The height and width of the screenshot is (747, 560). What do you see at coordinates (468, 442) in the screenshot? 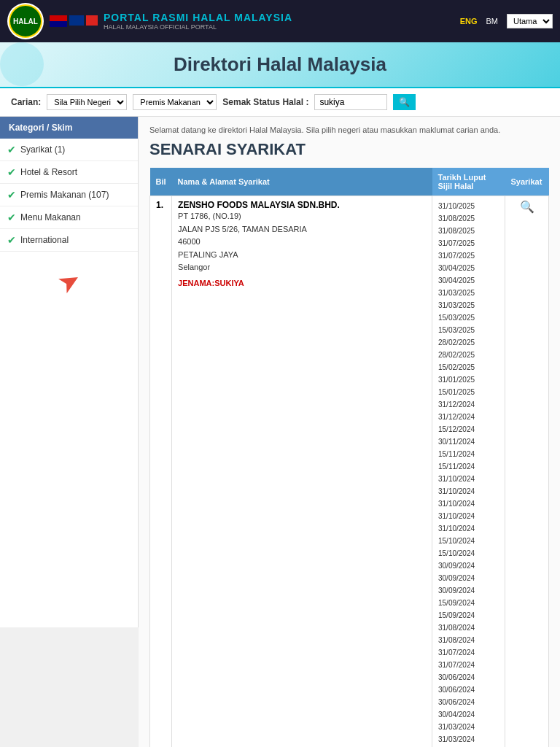
I see `date-entry: 30/11/2024` at bounding box center [468, 442].